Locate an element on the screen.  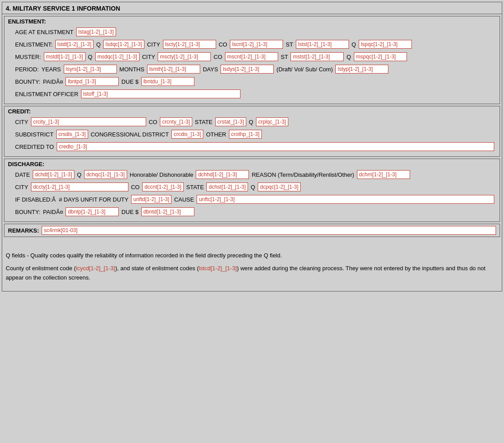
officer-field: lstoff_[1-3] is located at coordinates (161, 94).